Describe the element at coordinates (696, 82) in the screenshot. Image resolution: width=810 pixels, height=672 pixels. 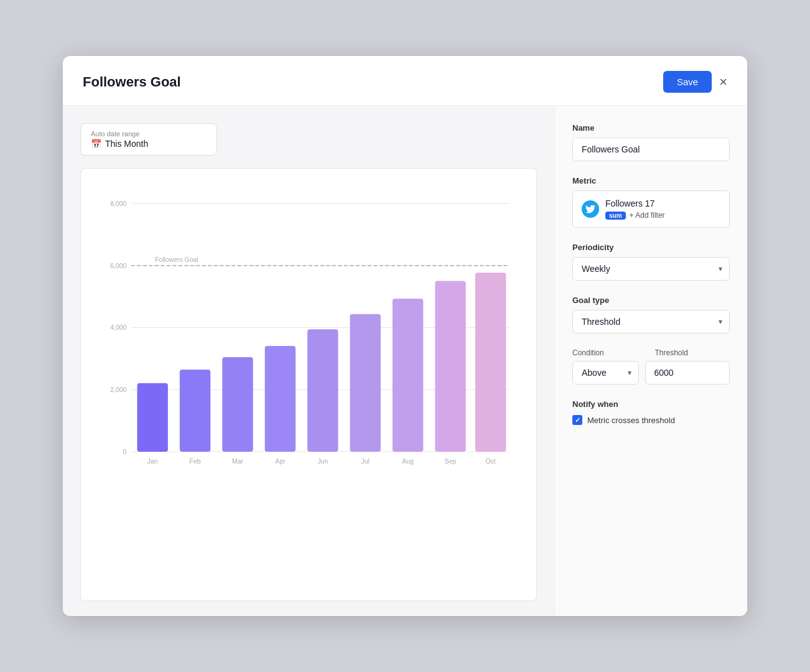
I see `header-actions: Save ×` at that location.